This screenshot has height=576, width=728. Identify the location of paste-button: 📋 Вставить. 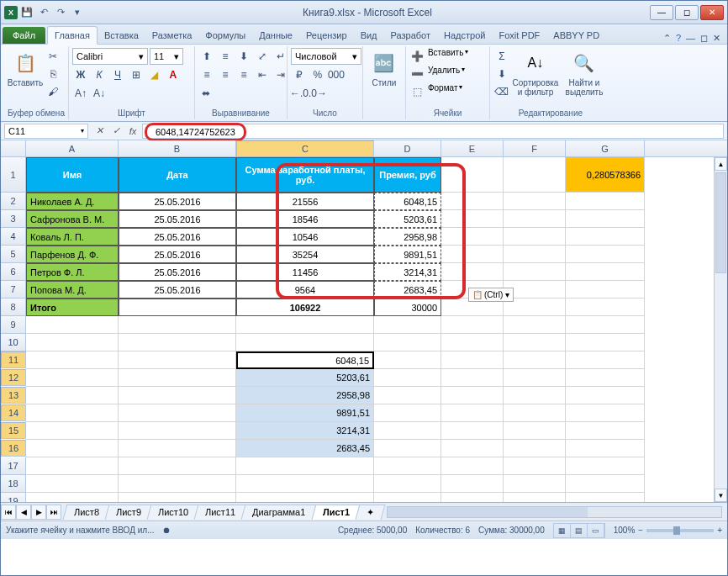
(25, 76).